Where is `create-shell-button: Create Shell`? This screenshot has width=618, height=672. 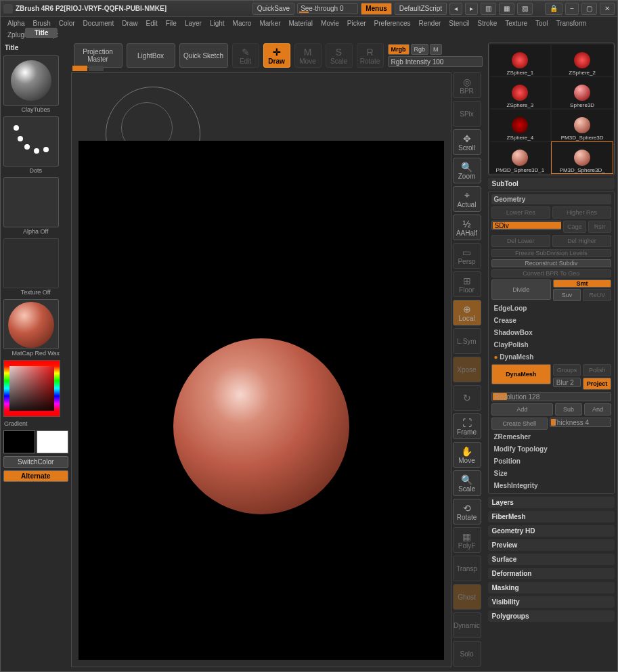 create-shell-button: Create Shell is located at coordinates (520, 424).